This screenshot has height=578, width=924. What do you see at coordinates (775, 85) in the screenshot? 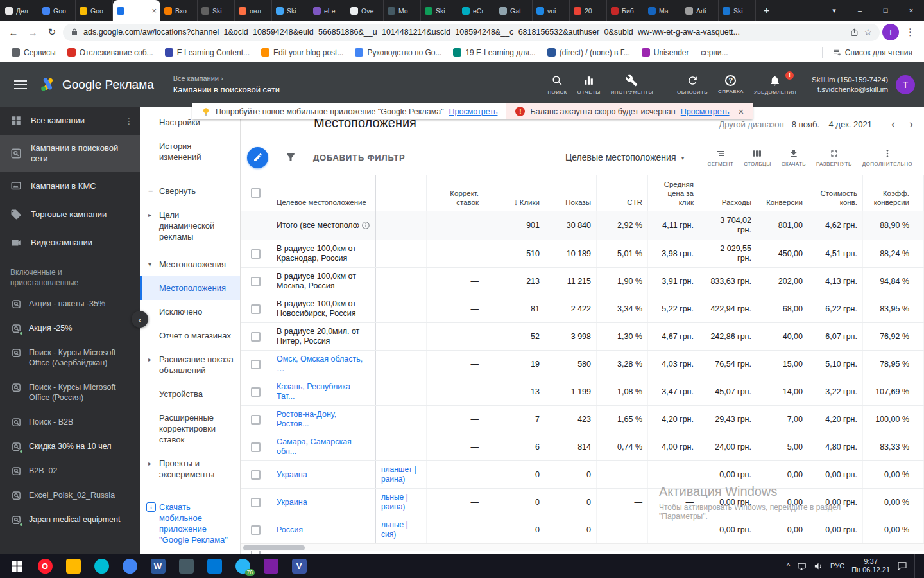
I see `header-notifications-button: ! УВЕДОМЛЕНИЯ` at bounding box center [775, 85].